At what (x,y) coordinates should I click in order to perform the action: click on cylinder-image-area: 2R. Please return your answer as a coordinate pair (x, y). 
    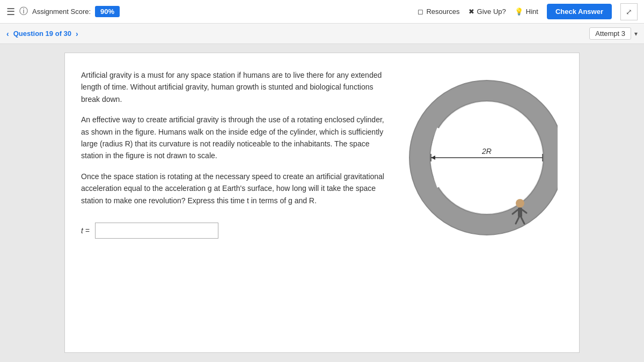
    Looking at the image, I should click on (482, 154).